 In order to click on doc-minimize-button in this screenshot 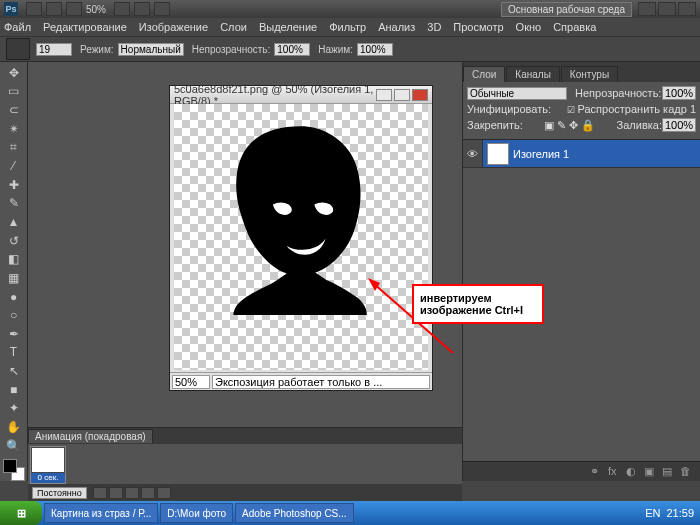, I will do `click(384, 95)`.